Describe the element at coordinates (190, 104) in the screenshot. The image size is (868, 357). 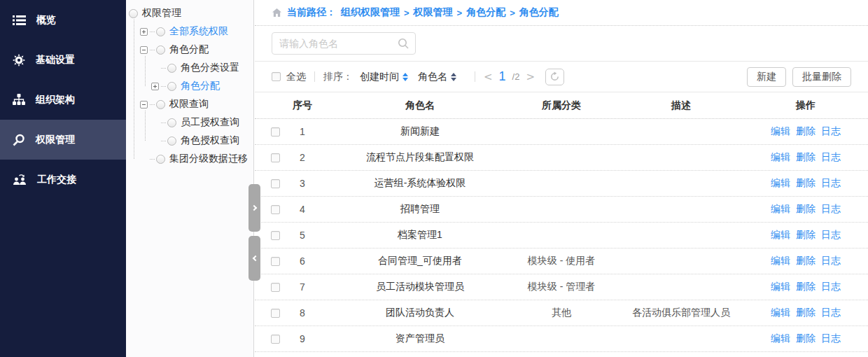
I see `tree-node-6: 权限查询` at that location.